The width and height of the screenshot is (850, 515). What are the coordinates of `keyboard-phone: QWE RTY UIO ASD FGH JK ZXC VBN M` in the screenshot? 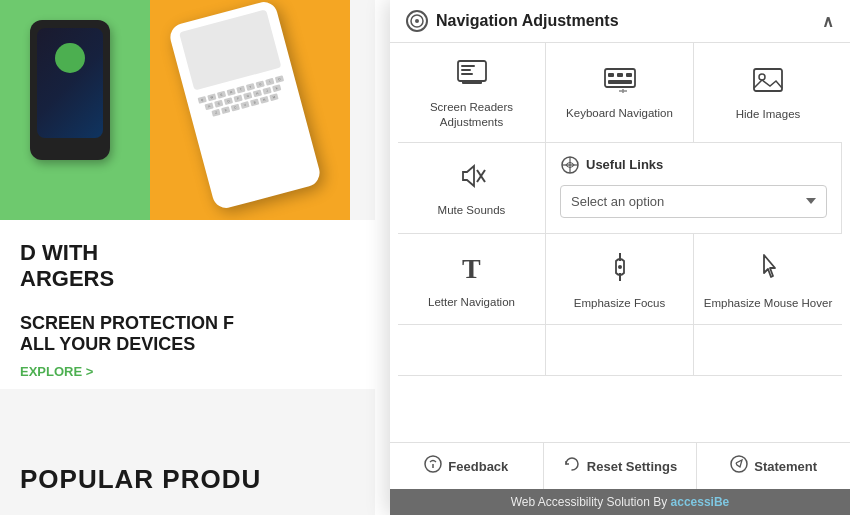 It's located at (244, 106).